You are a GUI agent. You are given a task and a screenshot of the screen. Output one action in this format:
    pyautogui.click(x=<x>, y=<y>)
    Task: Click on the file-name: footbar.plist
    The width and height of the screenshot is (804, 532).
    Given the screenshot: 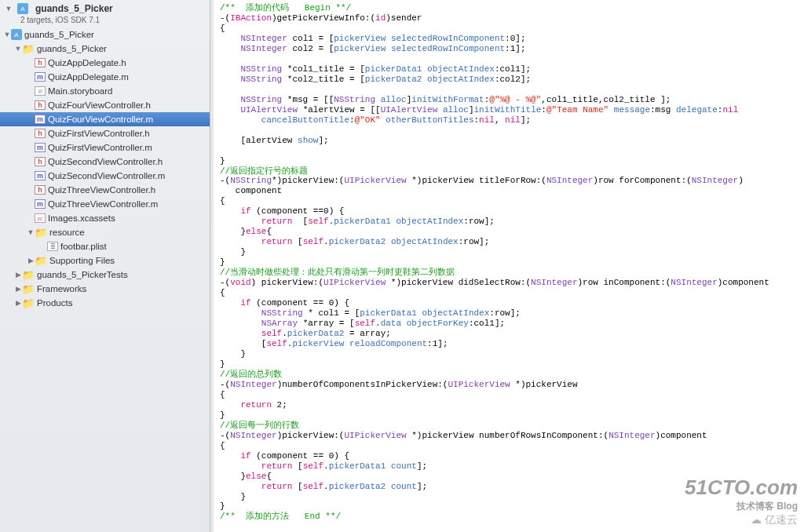 What is the action you would take?
    pyautogui.click(x=83, y=246)
    